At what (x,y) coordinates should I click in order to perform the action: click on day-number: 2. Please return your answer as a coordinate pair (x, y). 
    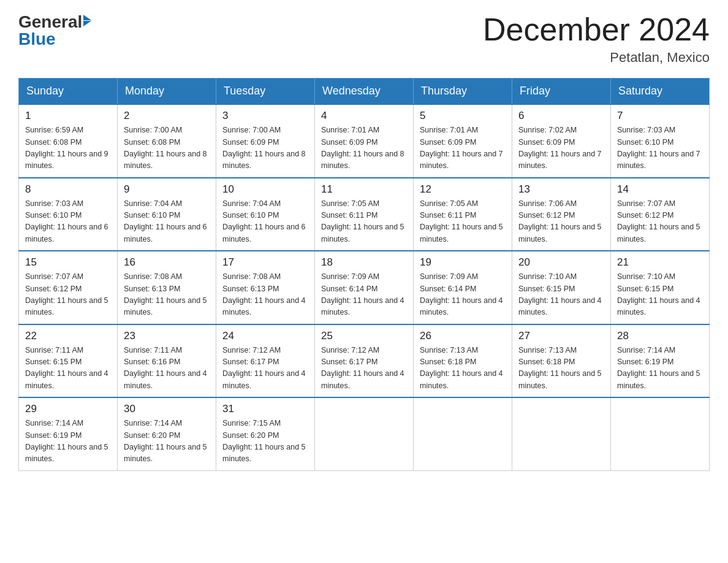
    Looking at the image, I should click on (167, 116).